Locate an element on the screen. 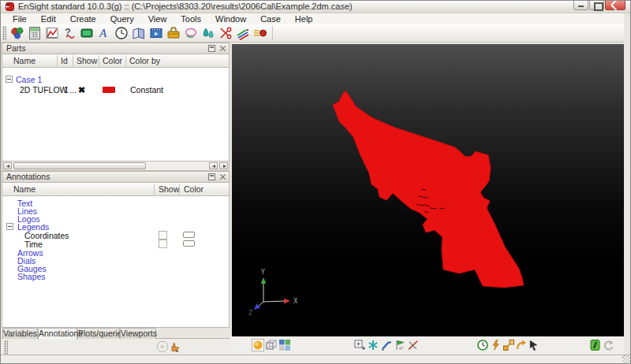 The image size is (631, 364). dock-mini-toolbar is located at coordinates (115, 347).